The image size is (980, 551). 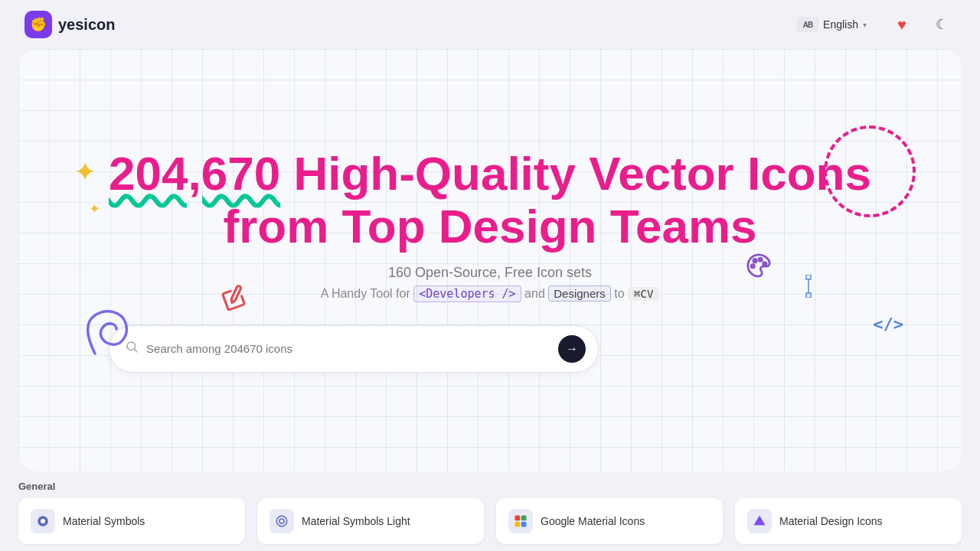 I want to click on hero-title-part1: High-Quality Vector Icons, so click(x=576, y=173).